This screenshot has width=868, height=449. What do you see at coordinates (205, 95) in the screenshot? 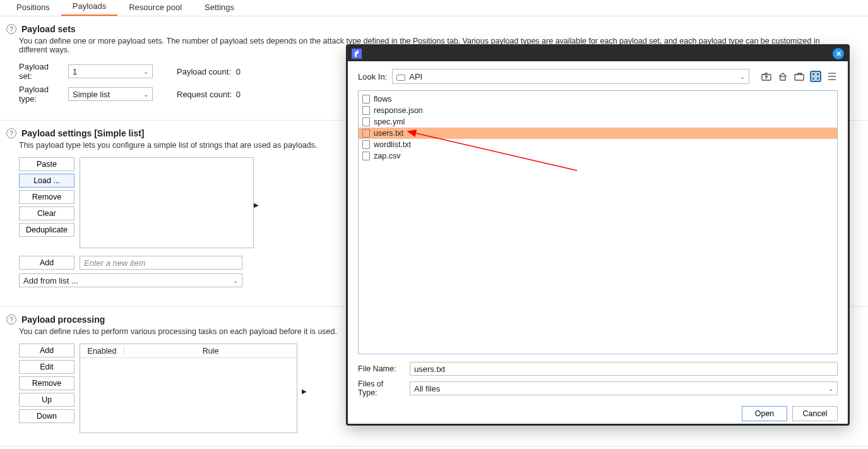
I see `request-count-label: Request count:` at bounding box center [205, 95].